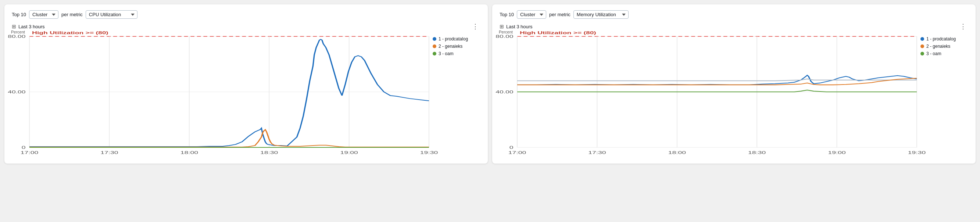  Describe the element at coordinates (19, 14) in the screenshot. I see `top-n-label: Top 10` at that location.